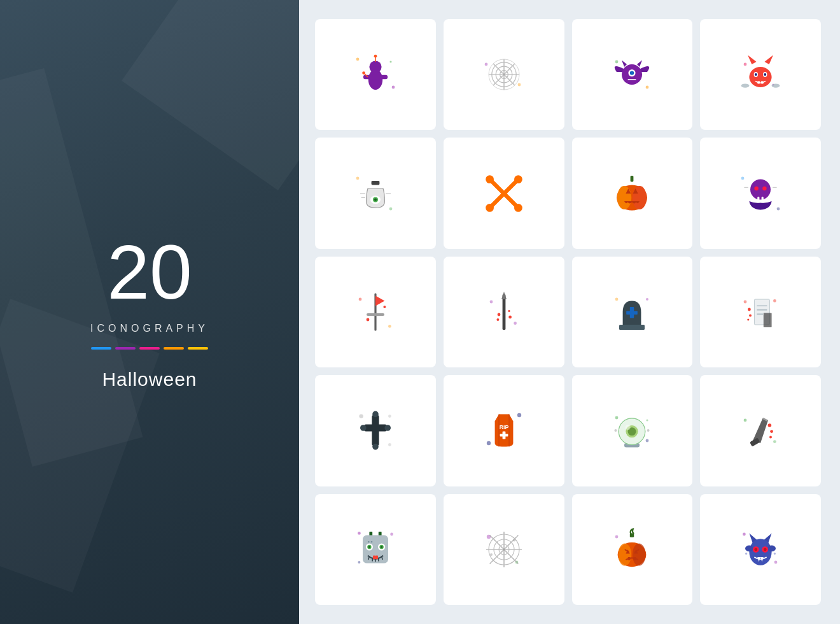 The width and height of the screenshot is (840, 624). Describe the element at coordinates (504, 74) in the screenshot. I see `icon-cobweb` at that location.